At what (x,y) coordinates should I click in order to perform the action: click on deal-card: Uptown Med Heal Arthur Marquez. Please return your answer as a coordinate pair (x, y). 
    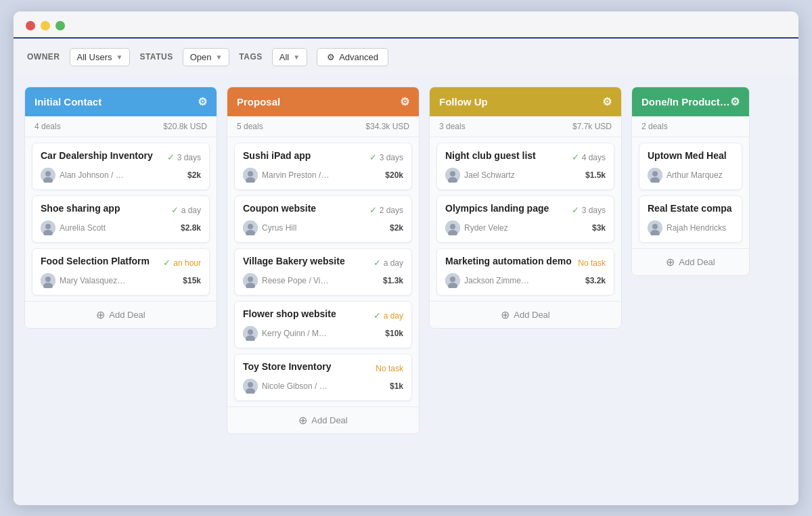
    Looking at the image, I should click on (690, 166).